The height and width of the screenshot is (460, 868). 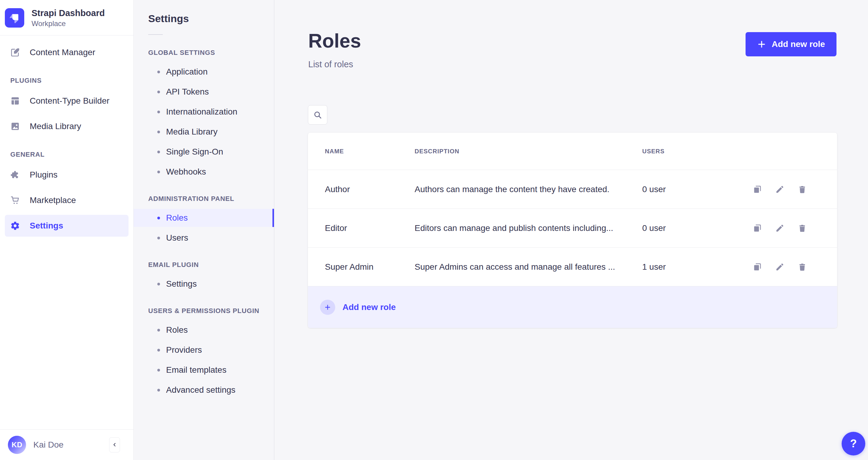 What do you see at coordinates (17, 445) in the screenshot?
I see `avatar: KD` at bounding box center [17, 445].